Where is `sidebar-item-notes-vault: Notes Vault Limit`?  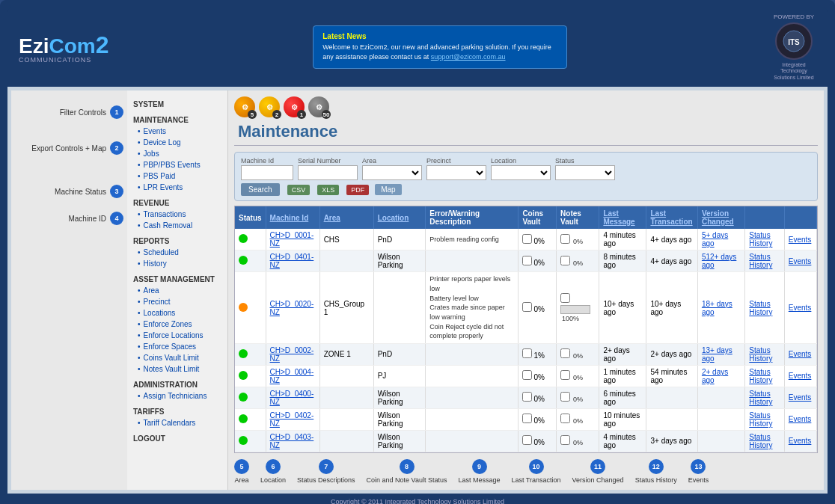
sidebar-item-notes-vault: Notes Vault Limit is located at coordinates (177, 369).